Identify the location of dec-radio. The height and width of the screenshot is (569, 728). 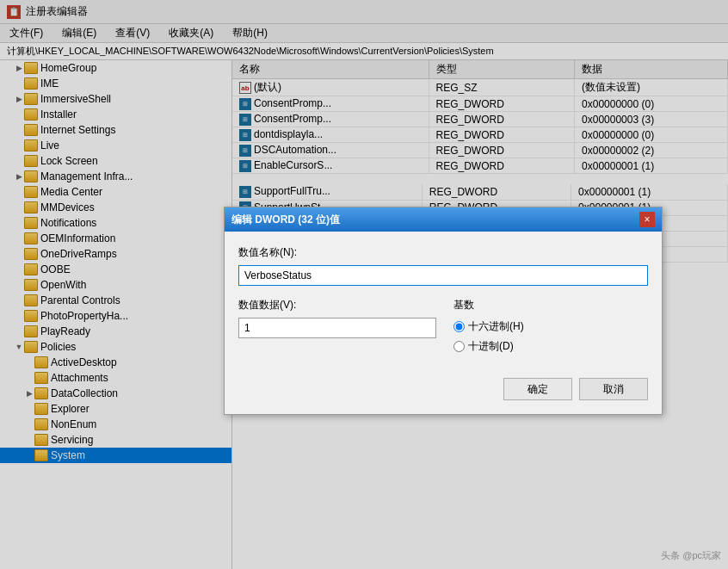
(460, 346).